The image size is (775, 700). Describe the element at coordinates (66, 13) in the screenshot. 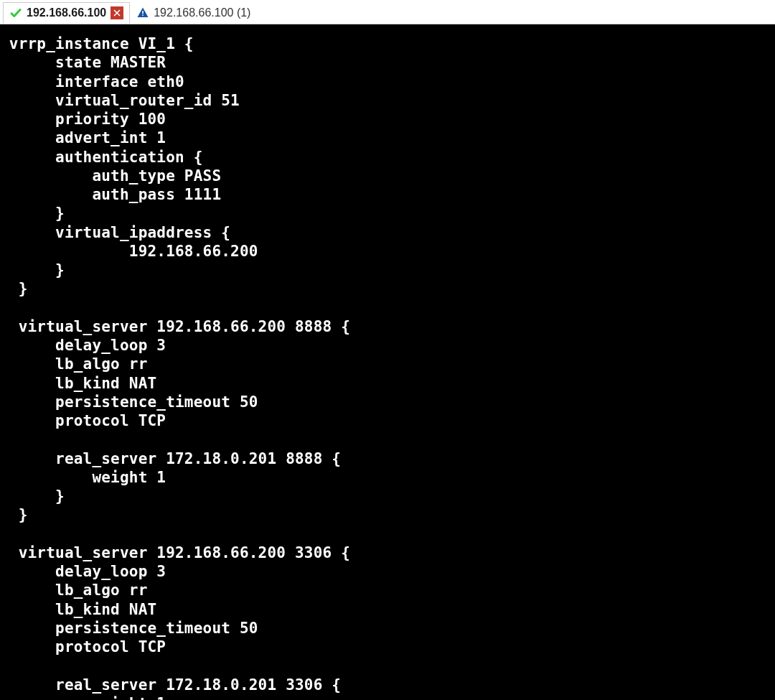

I see `tab-active: 192.168.66.100` at that location.